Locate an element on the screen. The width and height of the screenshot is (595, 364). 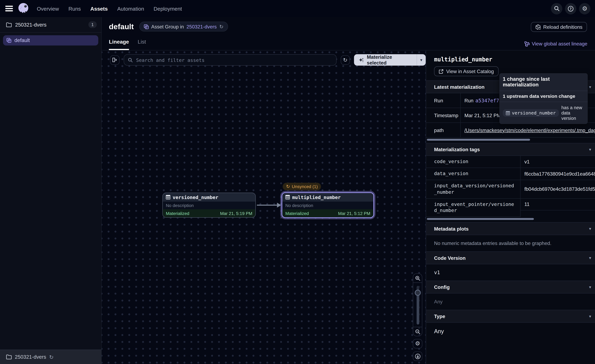
asset-node-name: versioned_number is located at coordinates (196, 197).